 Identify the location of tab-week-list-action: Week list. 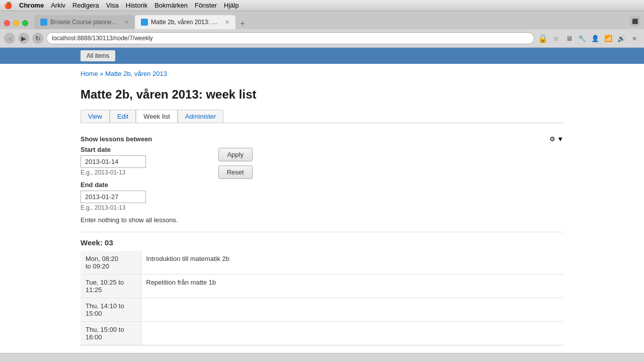
(157, 116).